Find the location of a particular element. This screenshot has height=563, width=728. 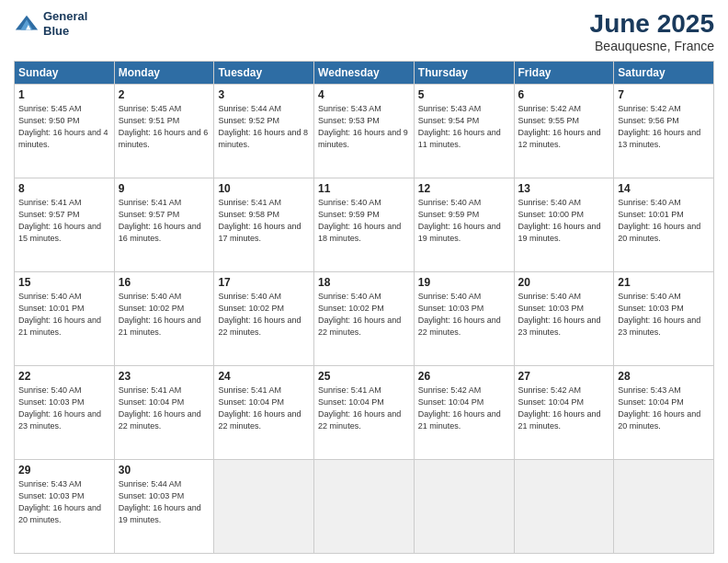

day-number: 30 is located at coordinates (165, 470).